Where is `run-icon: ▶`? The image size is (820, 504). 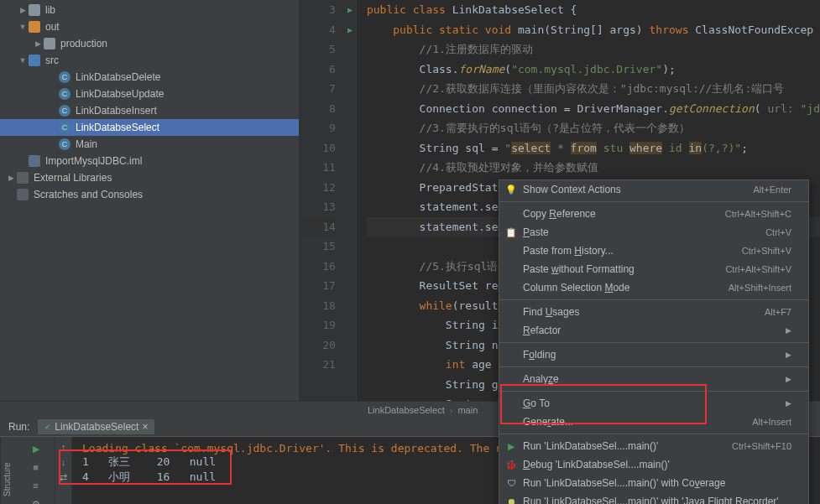 run-icon: ▶ is located at coordinates (511, 446).